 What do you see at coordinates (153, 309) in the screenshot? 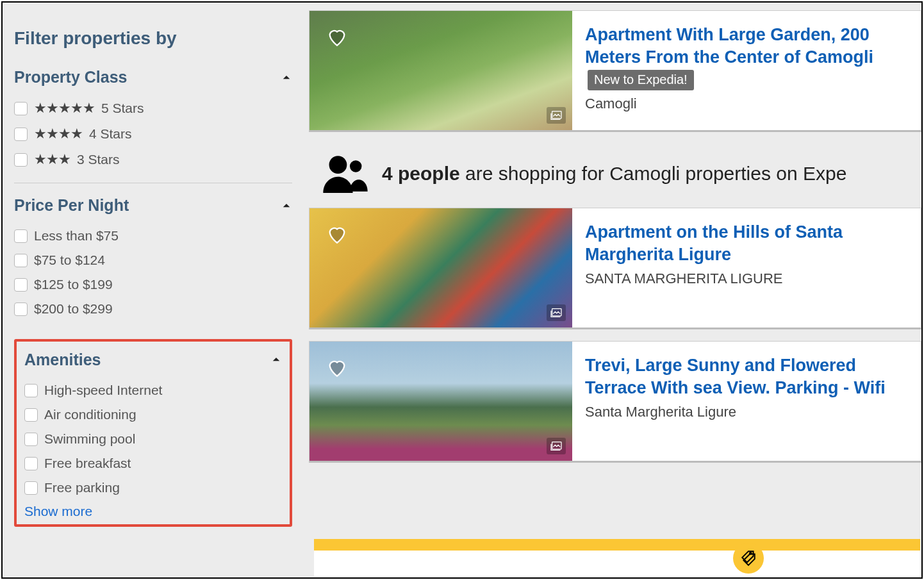
I see `filter-option-price-3: $200 to $299` at bounding box center [153, 309].